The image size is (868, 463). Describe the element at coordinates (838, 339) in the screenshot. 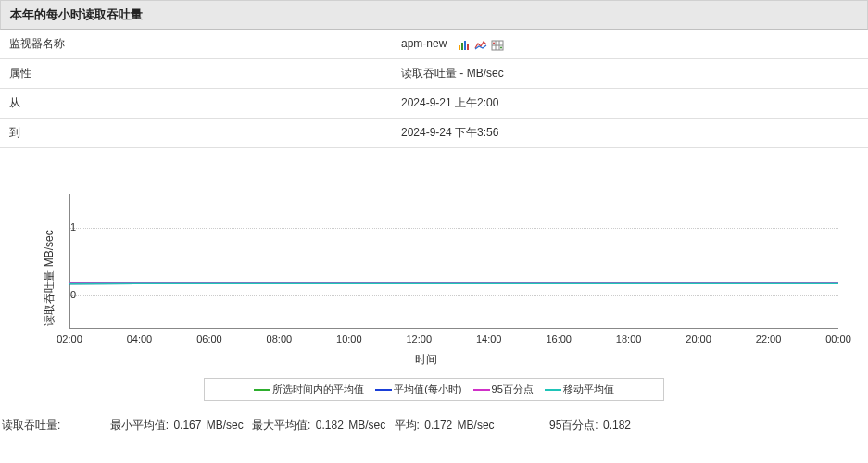

I see `x-tick-label: 00:00` at that location.